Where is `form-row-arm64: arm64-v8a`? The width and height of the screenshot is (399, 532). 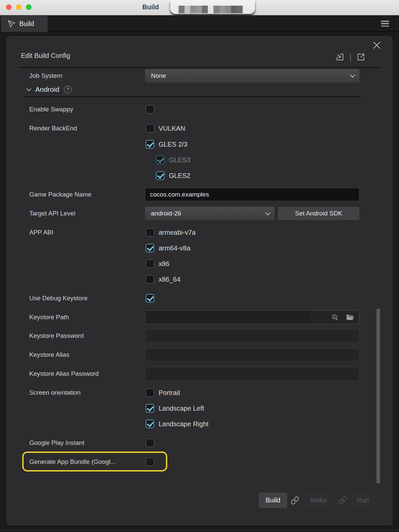
form-row-arm64: arm64-v8a is located at coordinates (194, 248).